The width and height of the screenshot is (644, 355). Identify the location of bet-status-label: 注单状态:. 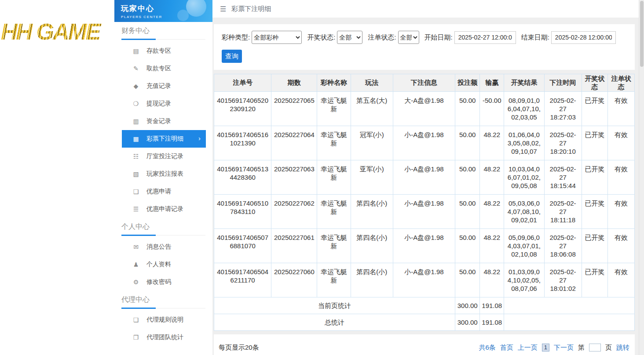
(382, 38).